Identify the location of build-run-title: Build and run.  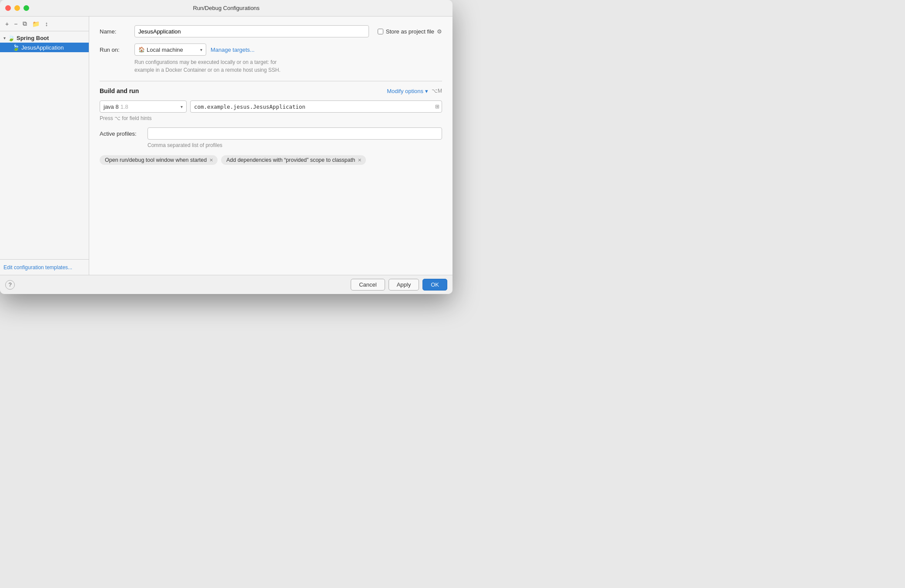
(119, 91).